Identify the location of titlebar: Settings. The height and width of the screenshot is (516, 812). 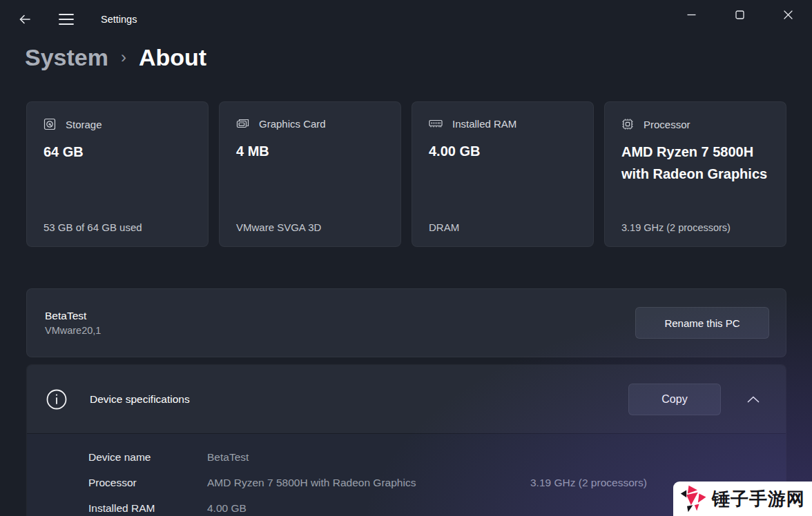
(406, 19).